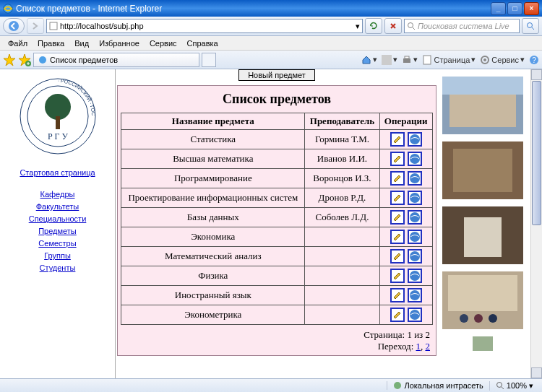  Describe the element at coordinates (534, 60) in the screenshot. I see `help-button: ?` at that location.